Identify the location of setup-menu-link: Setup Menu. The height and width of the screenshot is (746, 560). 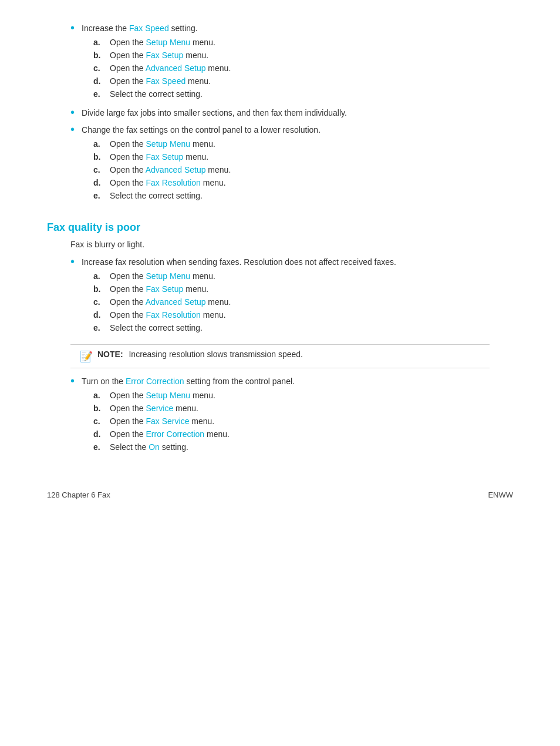
(168, 42).